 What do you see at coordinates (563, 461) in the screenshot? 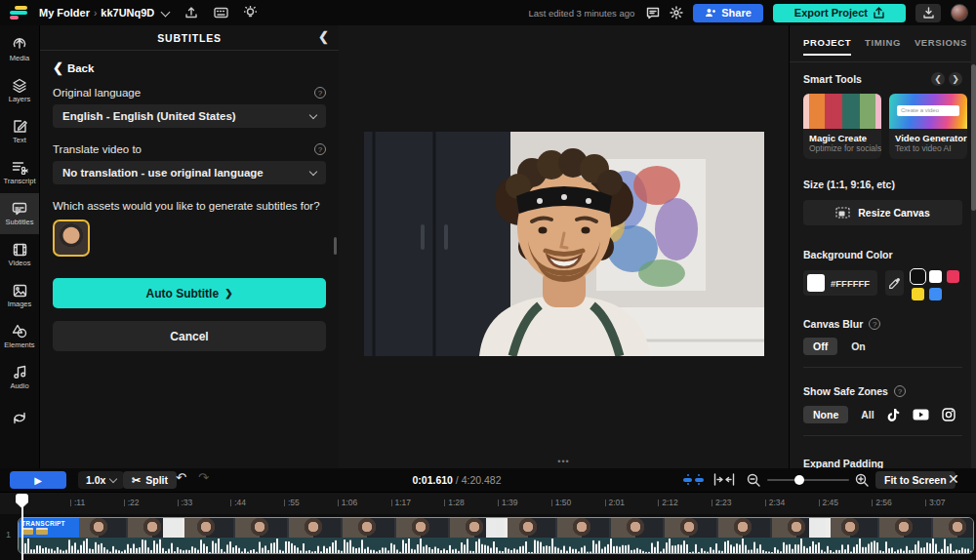
I see `canvas-resize-handle: •••` at bounding box center [563, 461].